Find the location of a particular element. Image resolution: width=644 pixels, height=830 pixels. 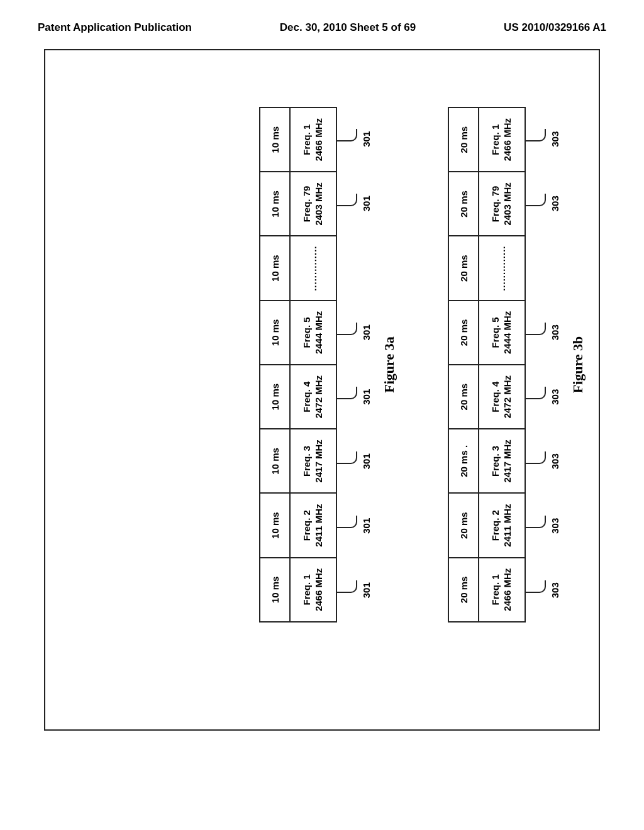

figure-3a-ref-row: 301301301301301301301 is located at coordinates (357, 365).